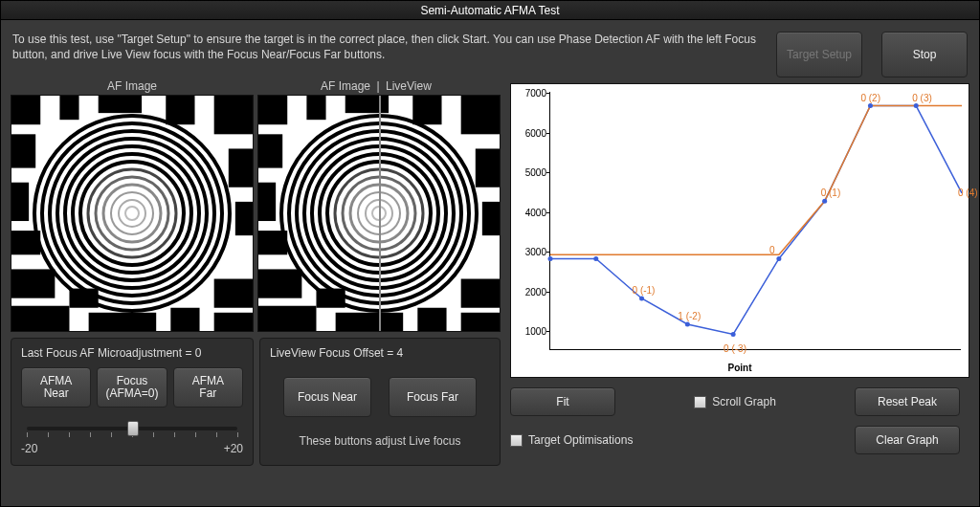 This screenshot has width=980, height=507. I want to click on slider-min-label: -20, so click(29, 449).